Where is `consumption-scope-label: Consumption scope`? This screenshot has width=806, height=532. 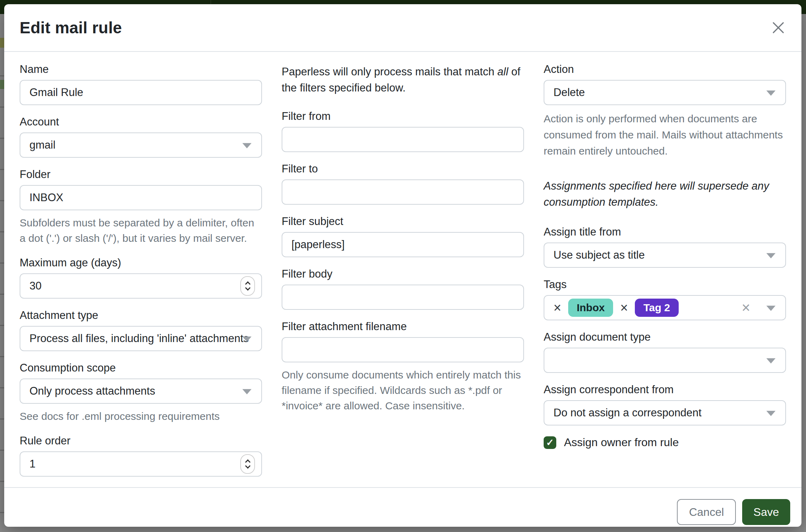
consumption-scope-label: Consumption scope is located at coordinates (141, 368).